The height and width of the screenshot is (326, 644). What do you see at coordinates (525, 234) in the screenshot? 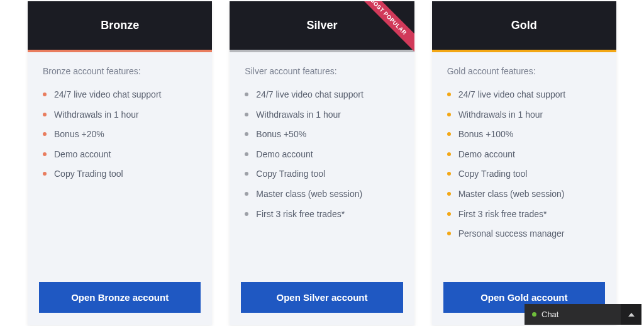
I see `list-item: Personal success manager` at bounding box center [525, 234].